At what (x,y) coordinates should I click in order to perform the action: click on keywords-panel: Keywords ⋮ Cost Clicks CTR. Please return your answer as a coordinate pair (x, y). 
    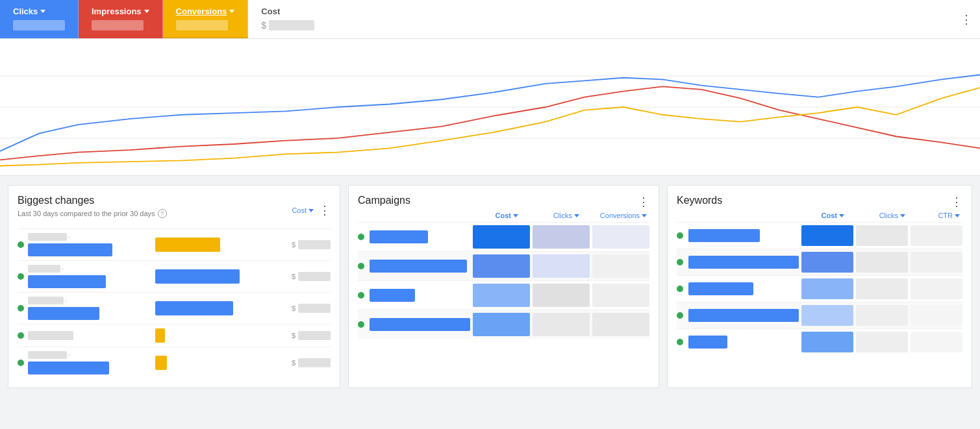
    Looking at the image, I should click on (820, 287).